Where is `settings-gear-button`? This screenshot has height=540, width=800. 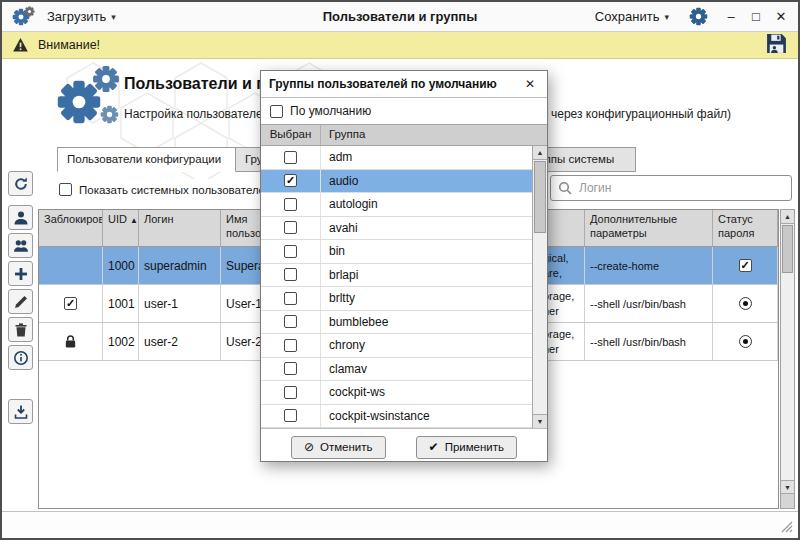 settings-gear-button is located at coordinates (698, 16).